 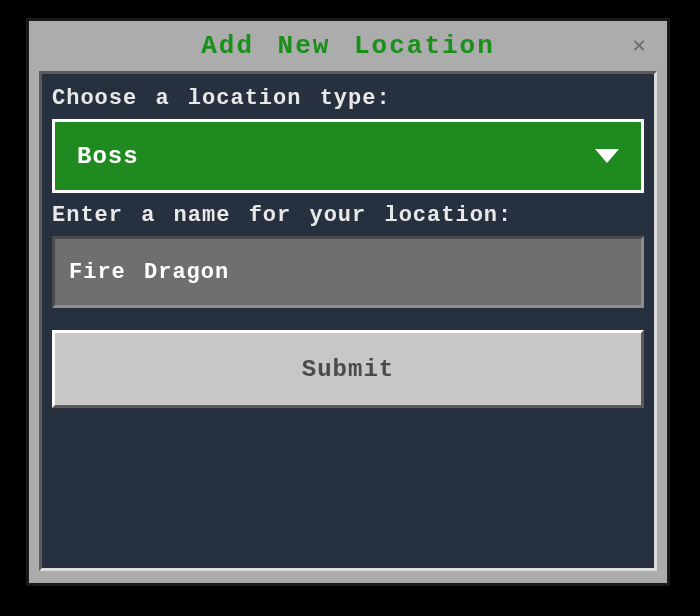 I want to click on submit-button: Submit, so click(x=348, y=369).